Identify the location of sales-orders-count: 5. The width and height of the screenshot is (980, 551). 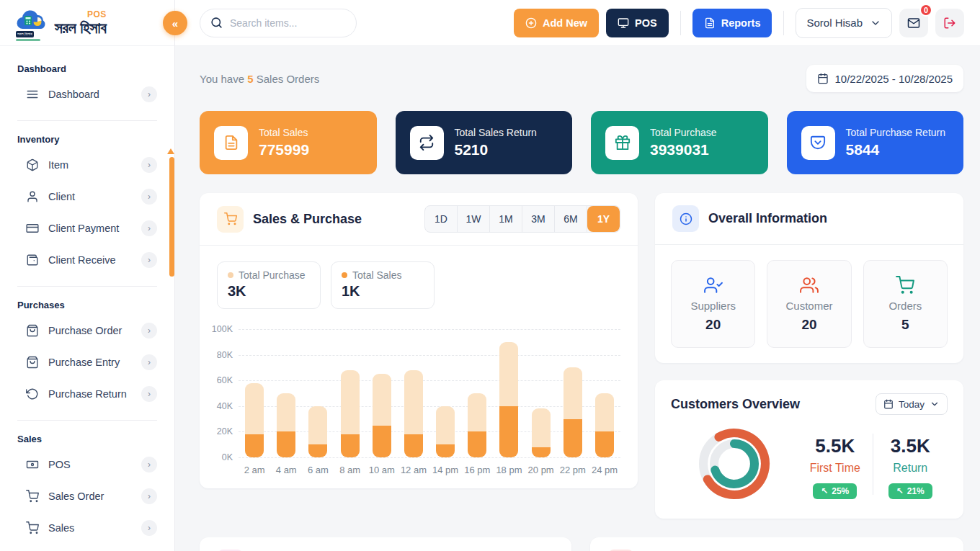
(250, 79).